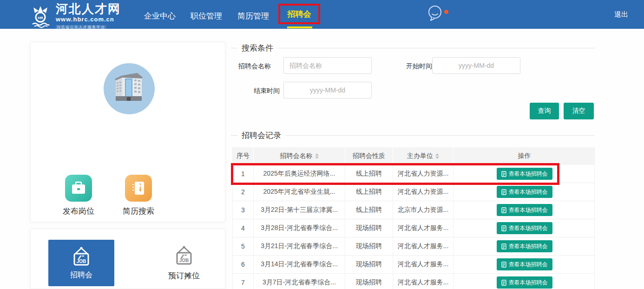 The width and height of the screenshot is (644, 289). Describe the element at coordinates (206, 16) in the screenshot. I see `nav-item-job-management: 职位管理` at that location.